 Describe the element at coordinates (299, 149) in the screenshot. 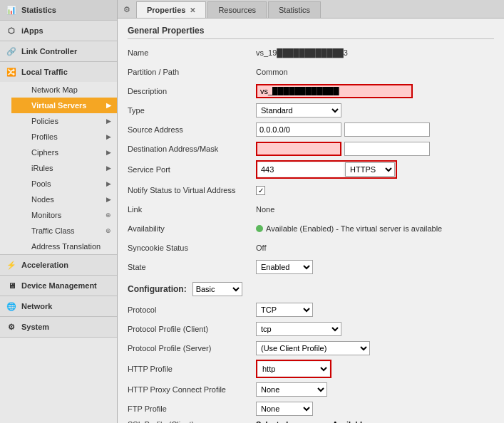

I see `destination-input` at that location.